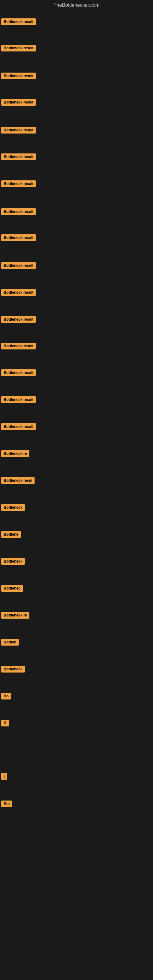 The image size is (153, 980). What do you see at coordinates (6, 697) in the screenshot?
I see `list-item: Bo` at bounding box center [6, 697].